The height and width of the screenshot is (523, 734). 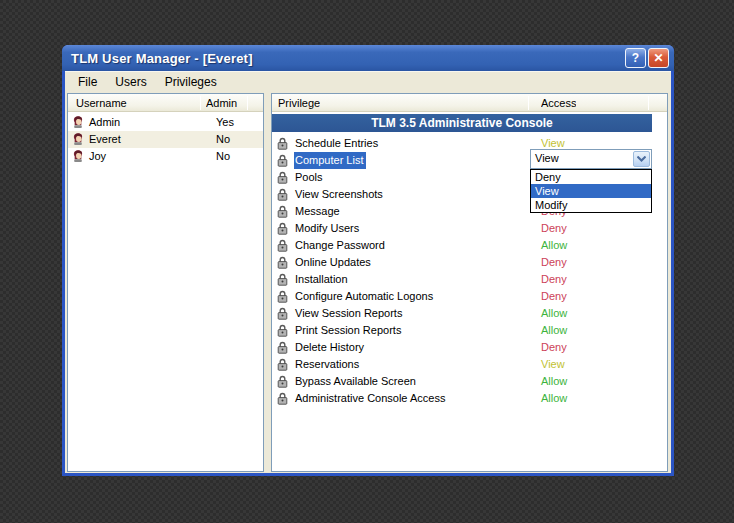 I want to click on privilege-list-item: Print Session Reports Allow, so click(x=470, y=330).